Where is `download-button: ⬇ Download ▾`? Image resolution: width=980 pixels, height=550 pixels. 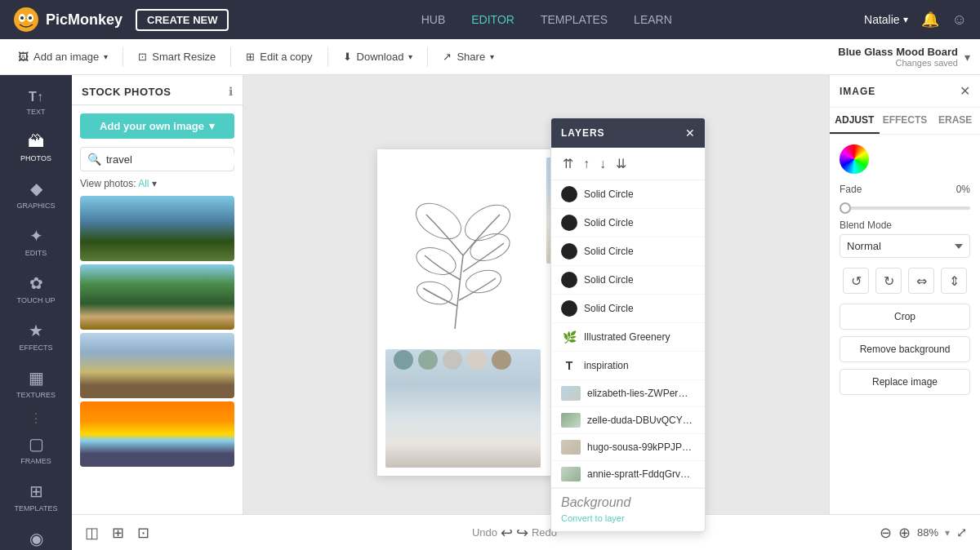 download-button: ⬇ Download ▾ is located at coordinates (378, 57).